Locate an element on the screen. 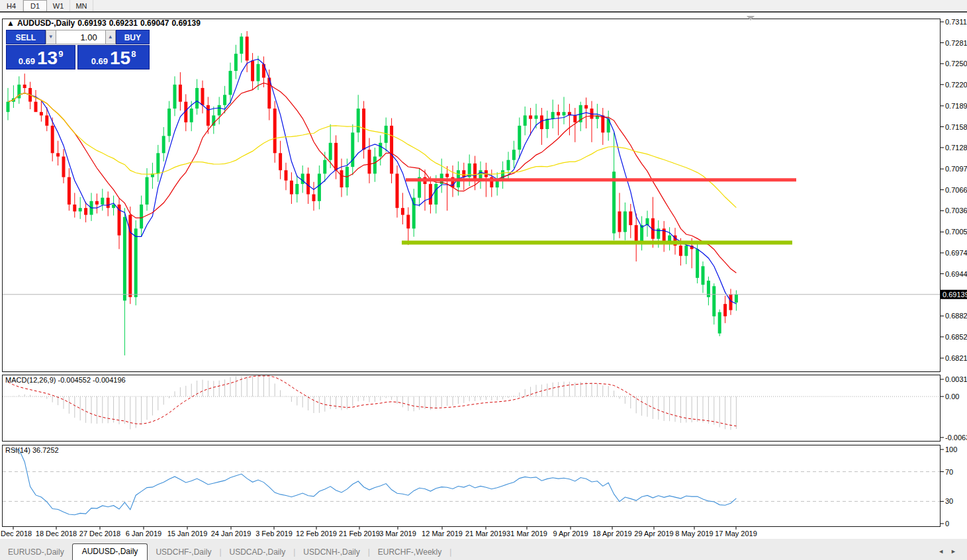 The width and height of the screenshot is (967, 560). sell-button: SELL is located at coordinates (26, 37).